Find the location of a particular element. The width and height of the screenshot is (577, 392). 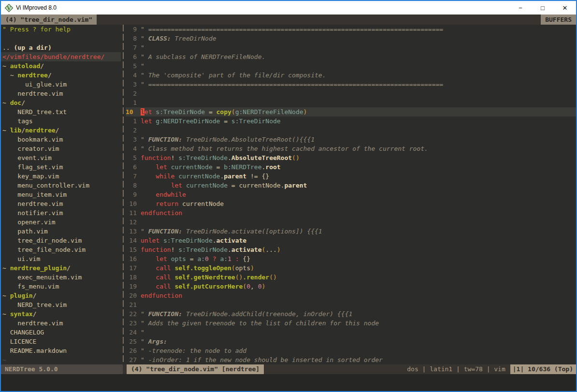

code-line: 4" The 'composite' part of the file/dir … is located at coordinates (351, 75).